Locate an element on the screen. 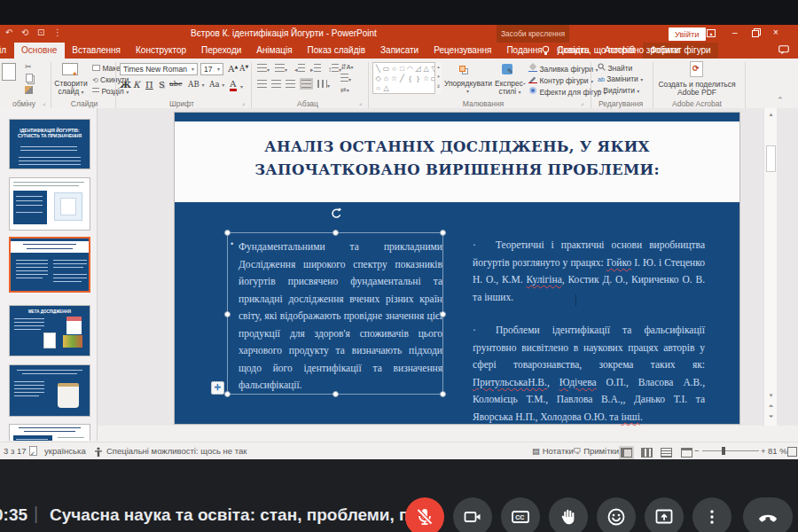 The height and width of the screenshot is (532, 798). convert-smartart-button: ⇄▾ is located at coordinates (345, 90).